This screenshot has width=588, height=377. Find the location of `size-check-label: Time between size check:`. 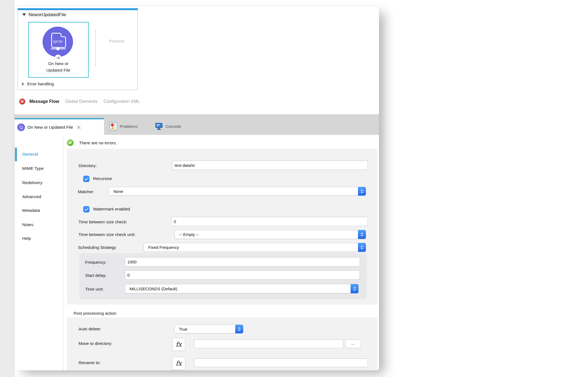

size-check-label: Time between size check: is located at coordinates (103, 222).